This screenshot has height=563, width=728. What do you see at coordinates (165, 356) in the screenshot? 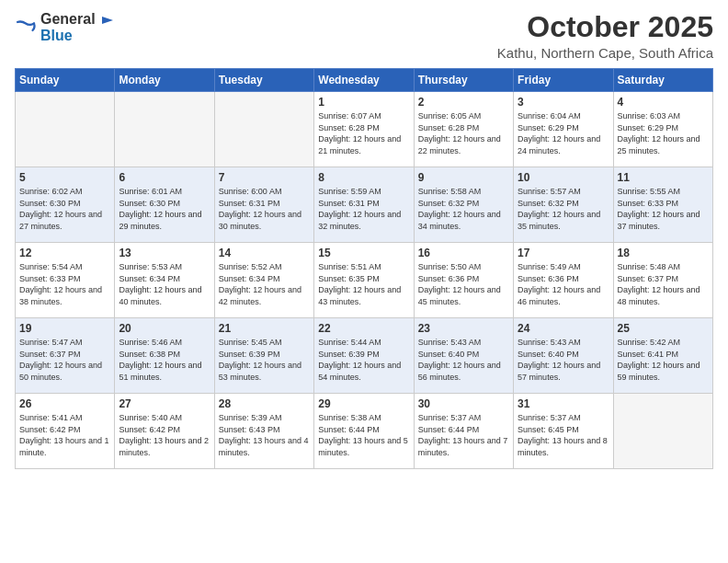
I see `calendar-day-cell: 20Sunrise: 5:46 AM Sunset: 6:38 PM Dayli…` at bounding box center [165, 356].